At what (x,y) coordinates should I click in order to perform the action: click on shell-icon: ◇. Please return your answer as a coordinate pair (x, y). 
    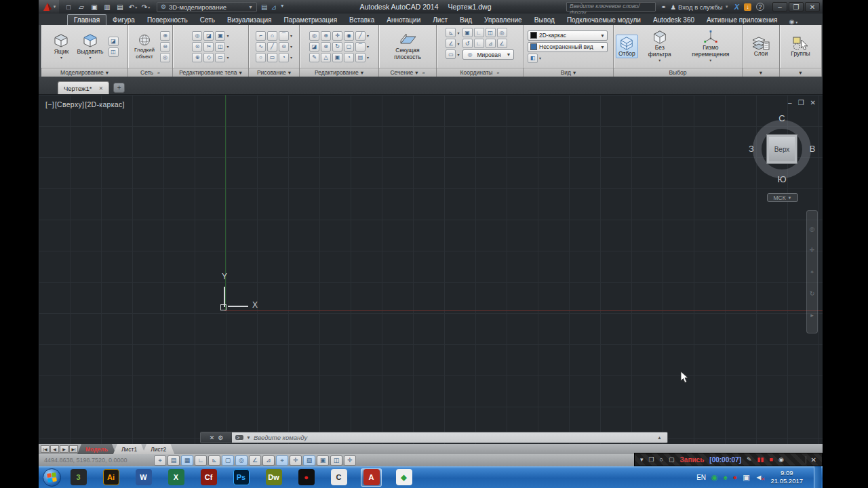
    Looking at the image, I should click on (209, 58).